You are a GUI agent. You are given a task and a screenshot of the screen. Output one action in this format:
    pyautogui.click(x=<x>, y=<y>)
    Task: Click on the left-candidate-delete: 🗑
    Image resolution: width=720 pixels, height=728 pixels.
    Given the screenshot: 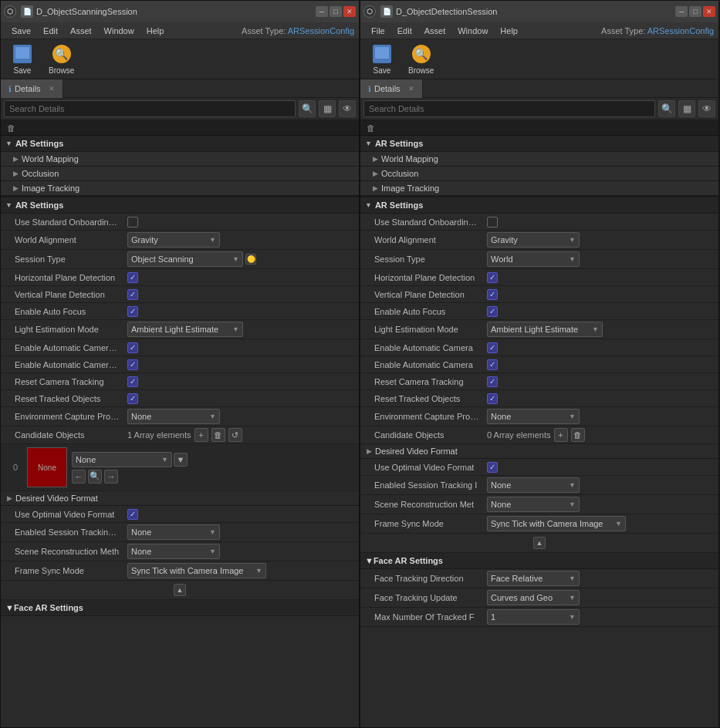 What is the action you would take?
    pyautogui.click(x=218, y=435)
    